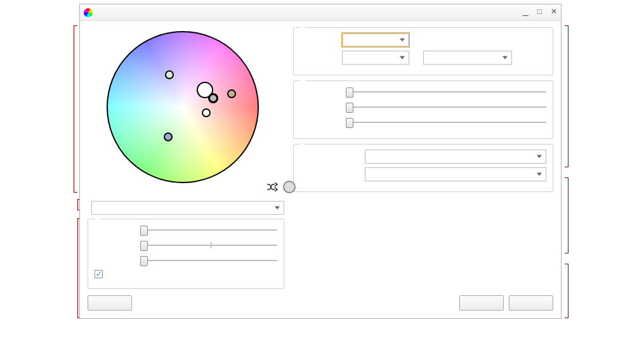 The height and width of the screenshot is (360, 644). Describe the element at coordinates (448, 107) in the screenshot. I see `contrast-slider` at that location.